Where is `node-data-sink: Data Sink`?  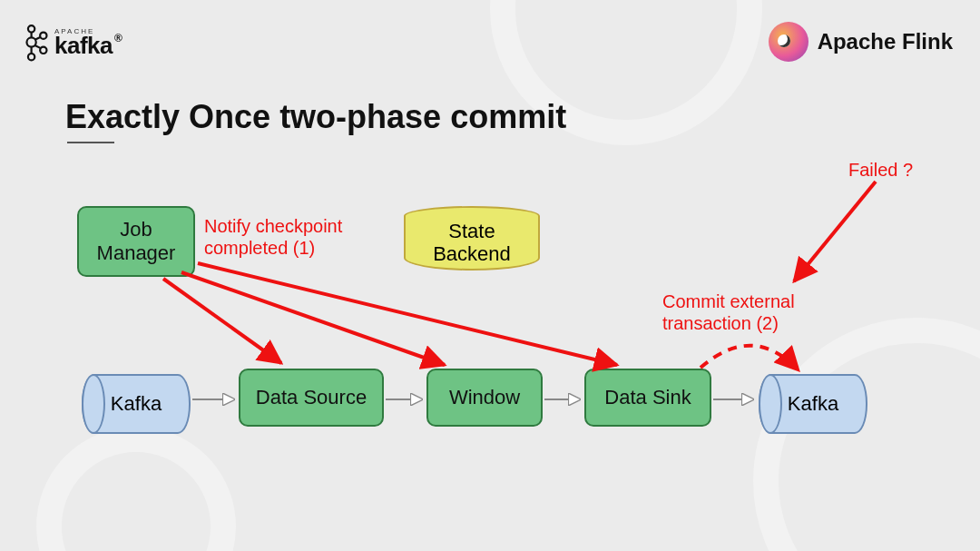 node-data-sink: Data Sink is located at coordinates (648, 398).